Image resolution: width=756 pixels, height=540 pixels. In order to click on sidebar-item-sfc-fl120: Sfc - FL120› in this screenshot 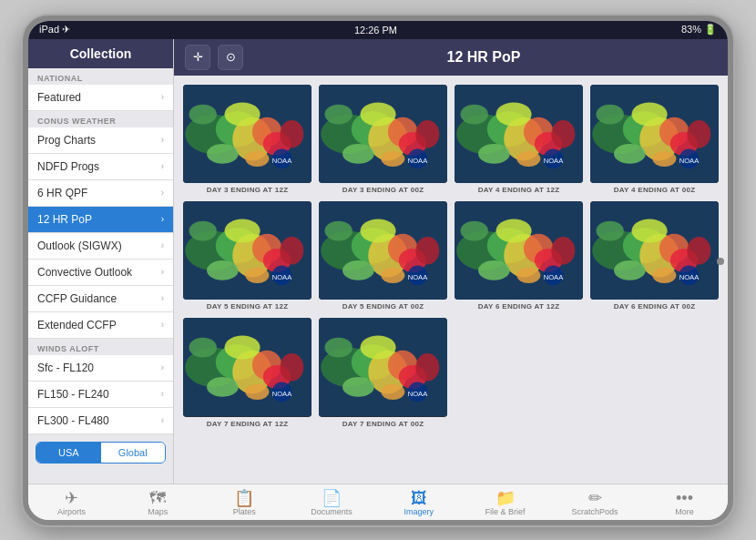, I will do `click(100, 368)`.